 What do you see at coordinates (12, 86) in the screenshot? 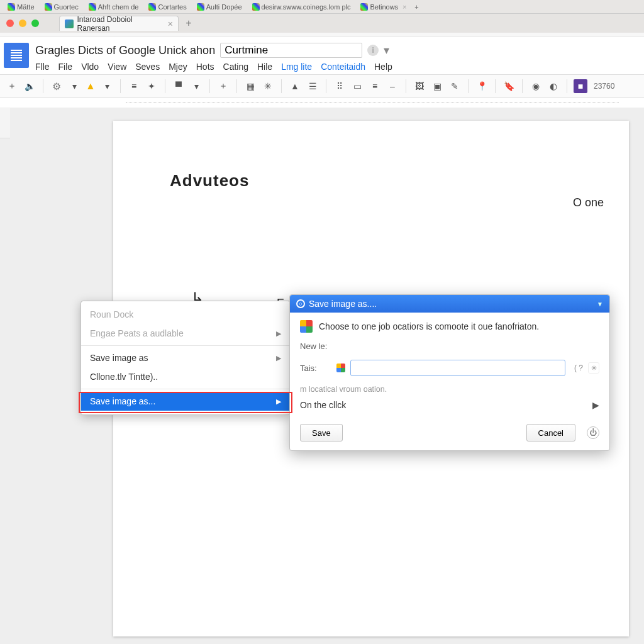
I see `toolbar-add-icon: ＋` at bounding box center [12, 86].